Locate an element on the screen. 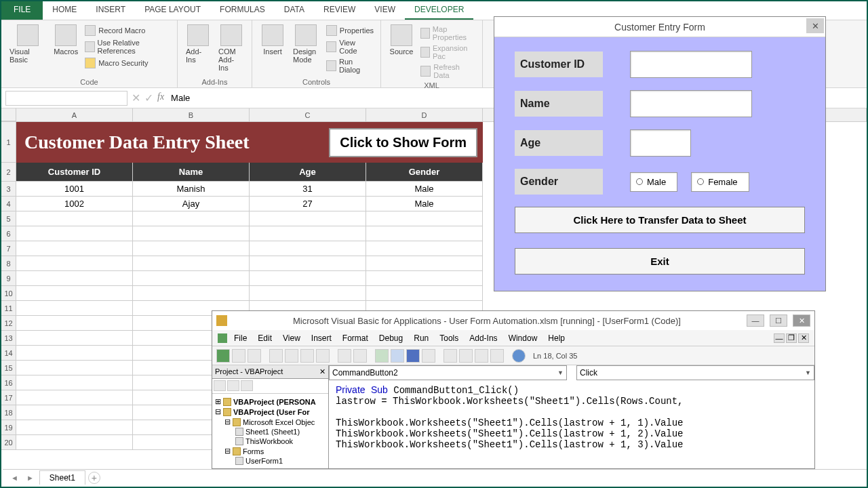  cell: 1002 is located at coordinates (75, 204).